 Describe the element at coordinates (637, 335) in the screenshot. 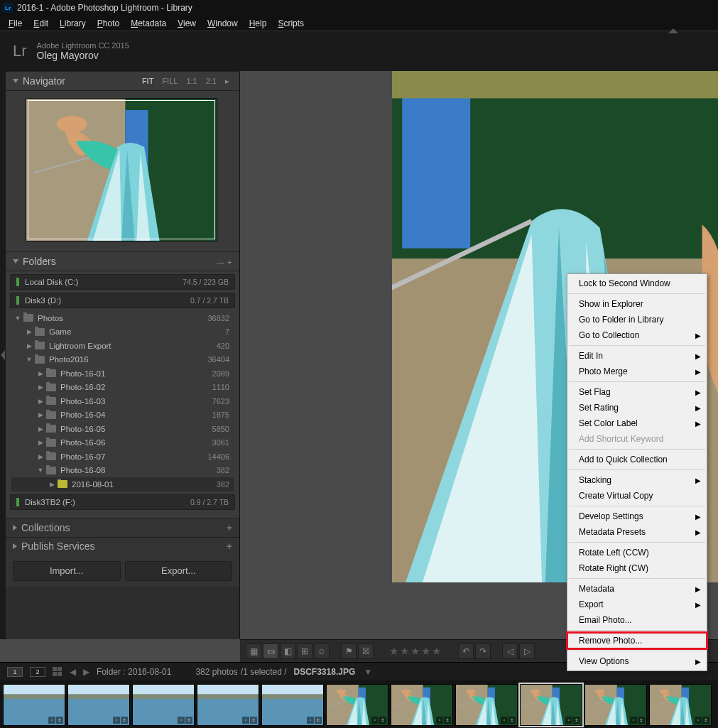

I see `menu-item: Go to Collection▶` at that location.